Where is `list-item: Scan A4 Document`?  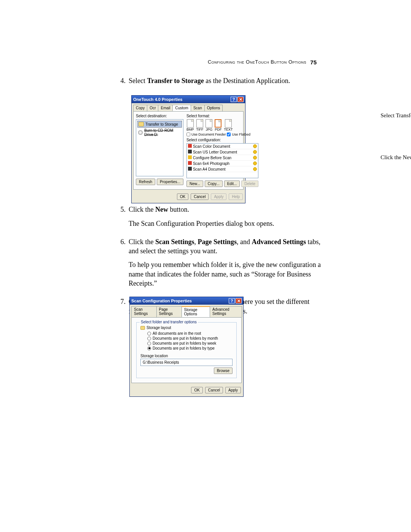 list-item: Scan A4 Document is located at coordinates (222, 169).